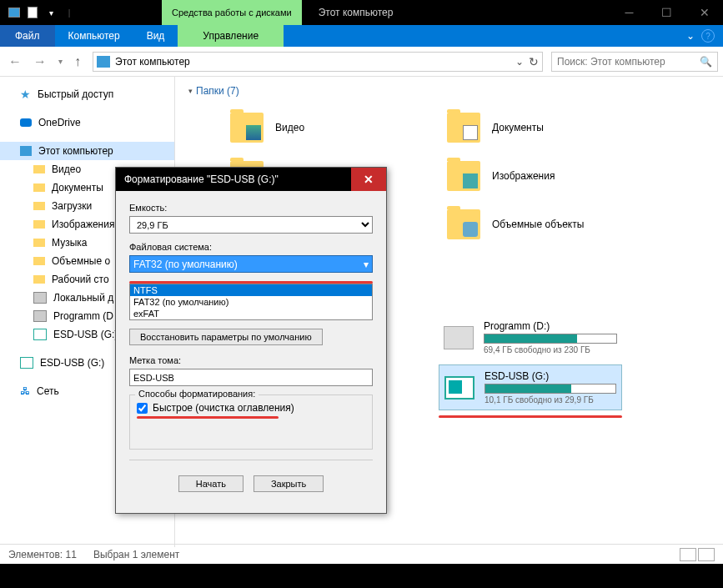 The height and width of the screenshot is (588, 723). I want to click on tab-view: Вид, so click(156, 36).